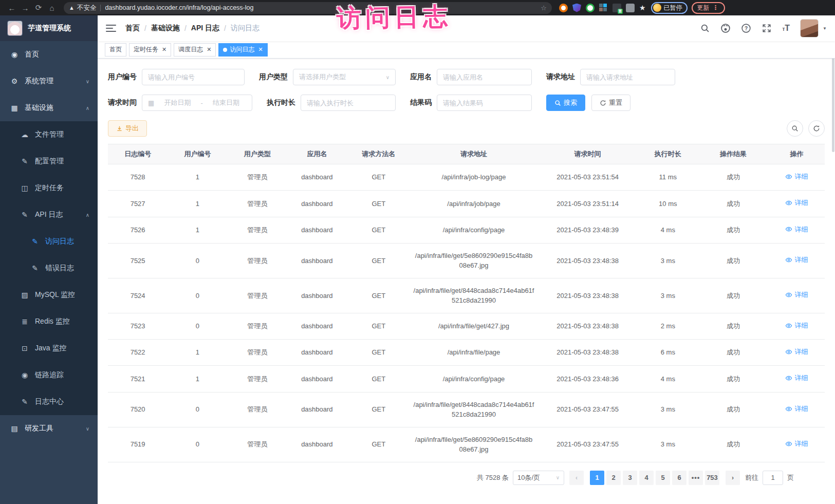 The image size is (835, 504). Describe the element at coordinates (206, 28) in the screenshot. I see `breadcrumb-item: API 日志` at that location.